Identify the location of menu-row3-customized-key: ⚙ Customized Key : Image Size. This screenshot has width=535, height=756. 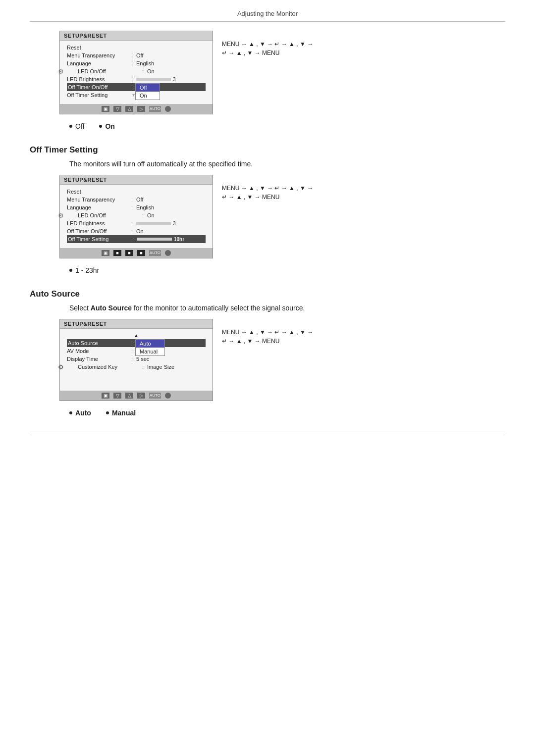
(136, 367).